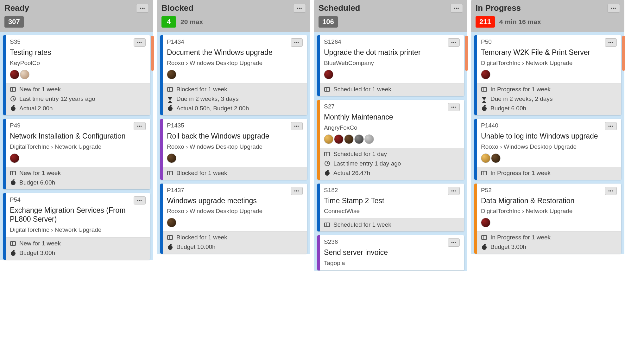  I want to click on meta-line: Budget 3.00h, so click(78, 253).